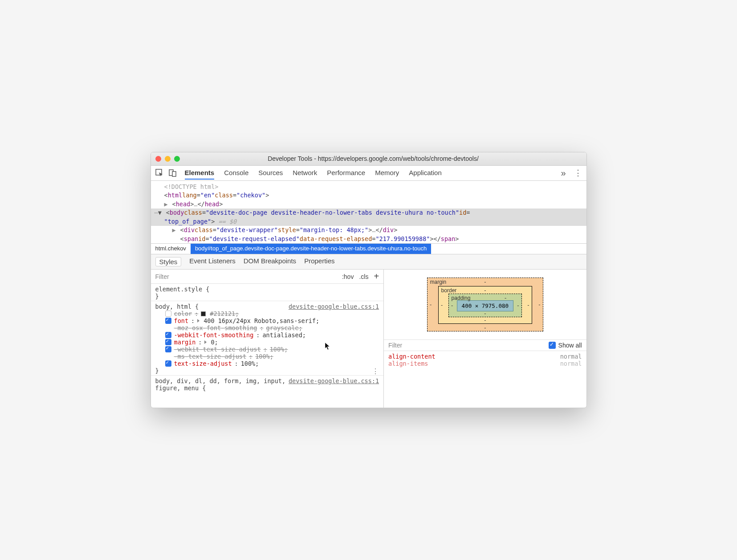  I want to click on rule-kebab-icon: ⋮, so click(375, 372).